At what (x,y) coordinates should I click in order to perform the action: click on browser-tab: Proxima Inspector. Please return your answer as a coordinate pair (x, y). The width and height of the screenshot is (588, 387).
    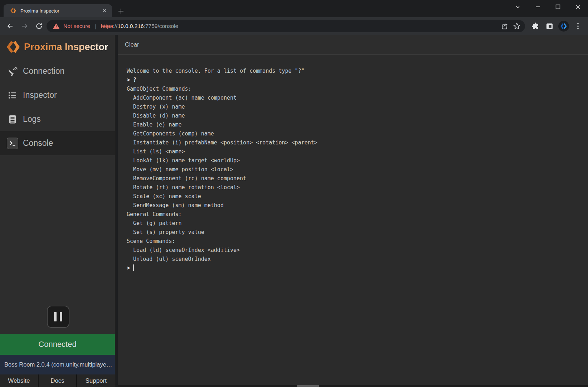
    Looking at the image, I should click on (58, 11).